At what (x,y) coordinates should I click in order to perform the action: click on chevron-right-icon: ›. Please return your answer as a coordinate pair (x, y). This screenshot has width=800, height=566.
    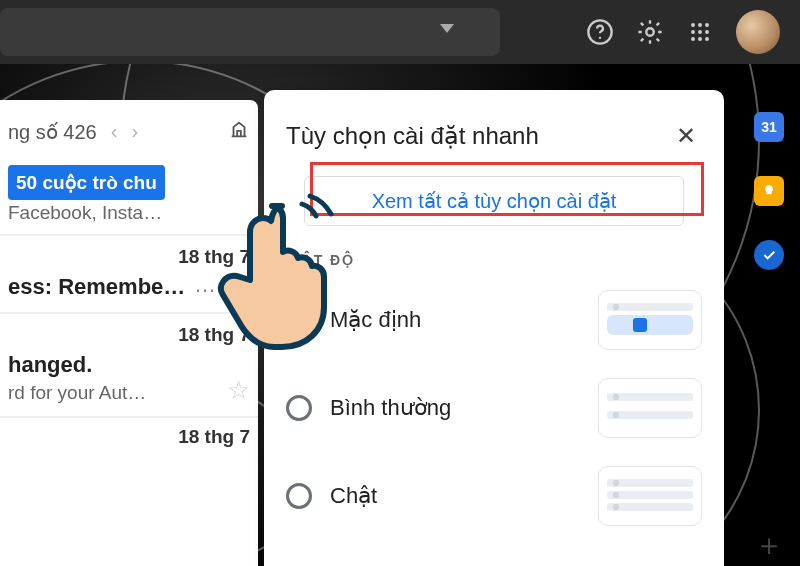
    Looking at the image, I should click on (134, 132).